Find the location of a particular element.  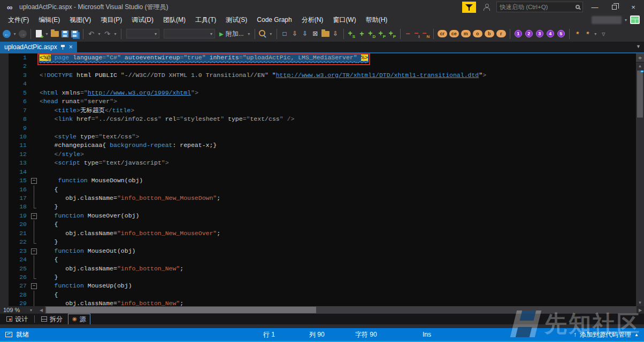

quick-launch-box: 快速启动 (Ctrl+Q) is located at coordinates (540, 7).